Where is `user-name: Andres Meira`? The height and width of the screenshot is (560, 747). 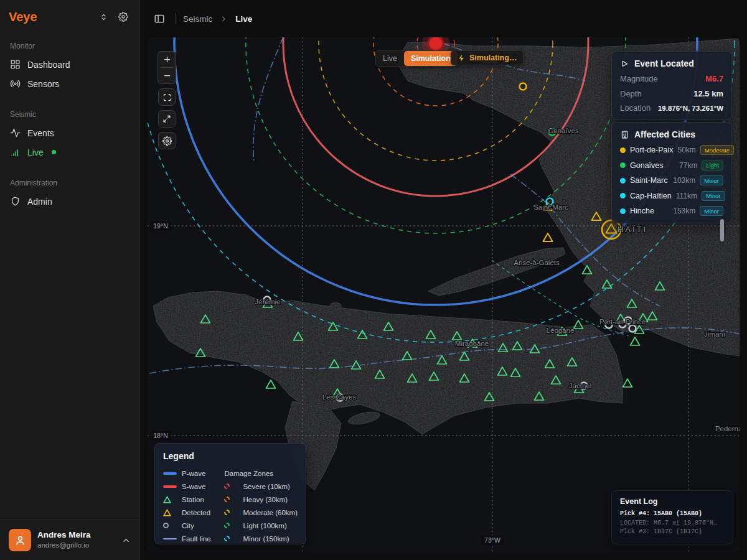
user-name: Andres Meira is located at coordinates (76, 535).